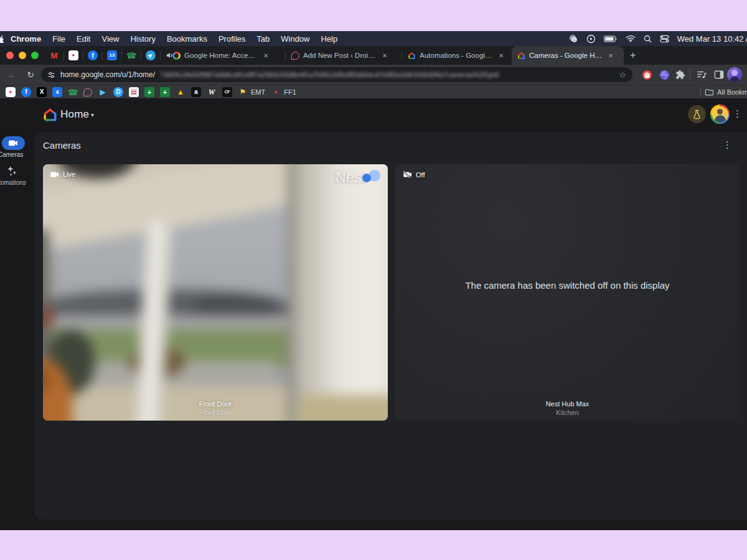  What do you see at coordinates (575, 40) in the screenshot?
I see `svg-text: 1` at bounding box center [575, 40].